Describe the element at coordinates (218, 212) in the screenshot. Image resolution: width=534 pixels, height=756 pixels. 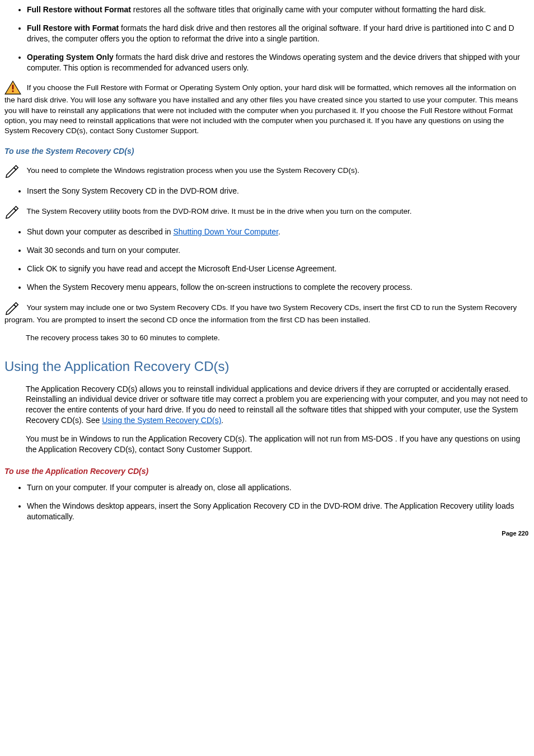
I see `note-text: The System Recovery utility boots from t…` at that location.